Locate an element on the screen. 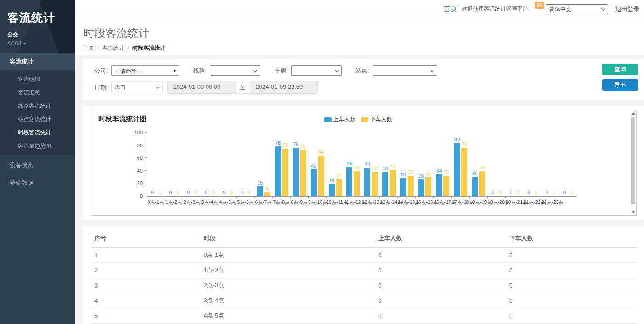 Image resolution: width=644 pixels, height=324 pixels. date-preset-wrap: 昨日 is located at coordinates (137, 87).